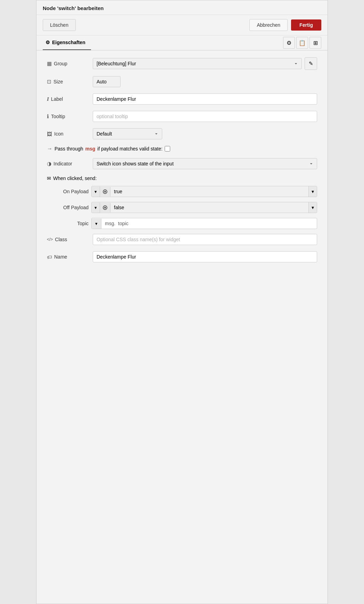 Image resolution: width=364 pixels, height=604 pixels. Describe the element at coordinates (302, 43) in the screenshot. I see `tab-icons: ⚙ 📋 ⊞` at that location.